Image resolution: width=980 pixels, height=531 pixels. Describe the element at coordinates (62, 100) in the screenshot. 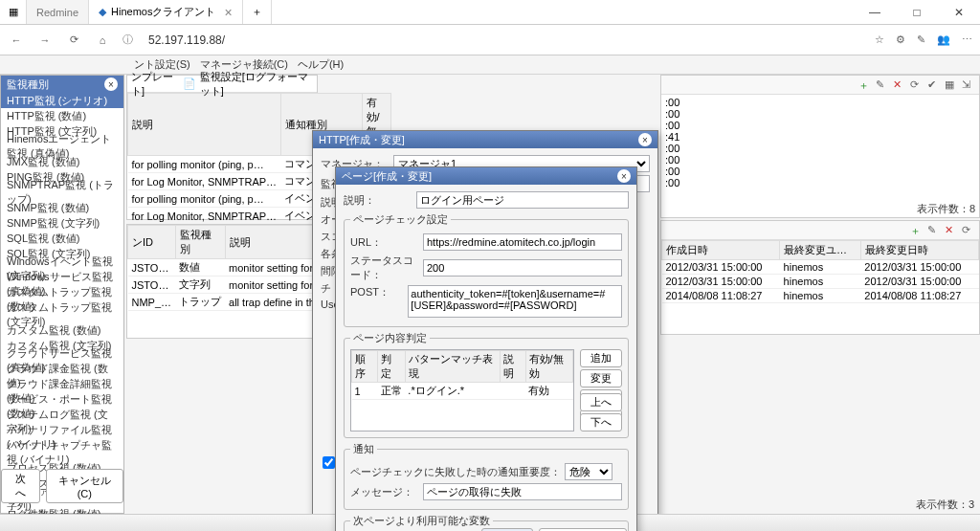

I see `sidebar-item: HTTP監視 (シナリオ)` at that location.